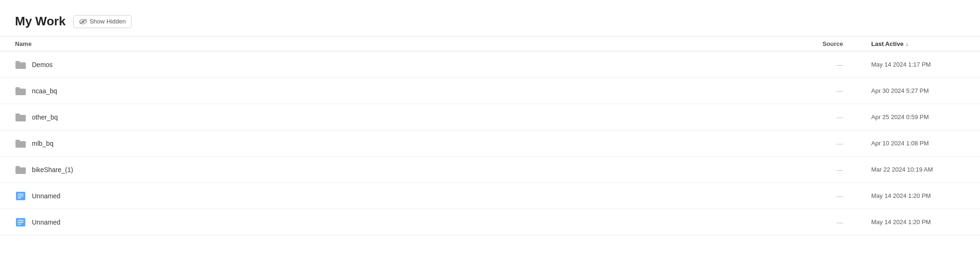  I want to click on row-last-active-cell: Apr 10 2024 1:08 PM, so click(918, 143).